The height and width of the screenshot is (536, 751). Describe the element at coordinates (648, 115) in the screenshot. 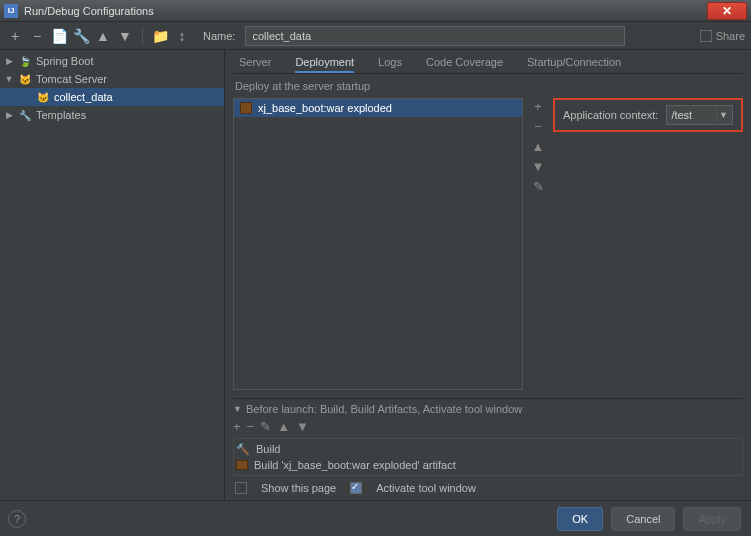

I see `application-context-group: Application context: /test ▼` at that location.